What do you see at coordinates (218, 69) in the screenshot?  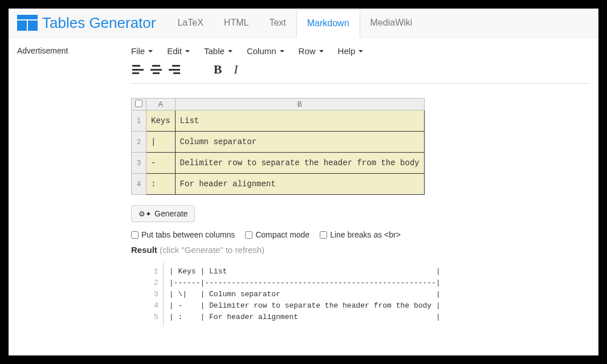 I see `bold-button: B` at bounding box center [218, 69].